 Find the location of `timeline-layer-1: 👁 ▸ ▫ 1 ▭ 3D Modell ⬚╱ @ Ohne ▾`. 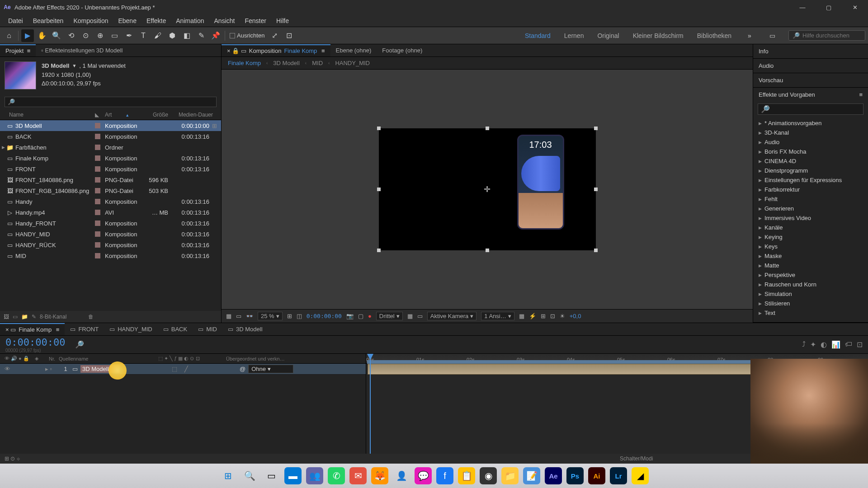

timeline-layer-1: 👁 ▸ ▫ 1 ▭ 3D Modell ⬚╱ @ Ohne ▾ is located at coordinates (183, 369).